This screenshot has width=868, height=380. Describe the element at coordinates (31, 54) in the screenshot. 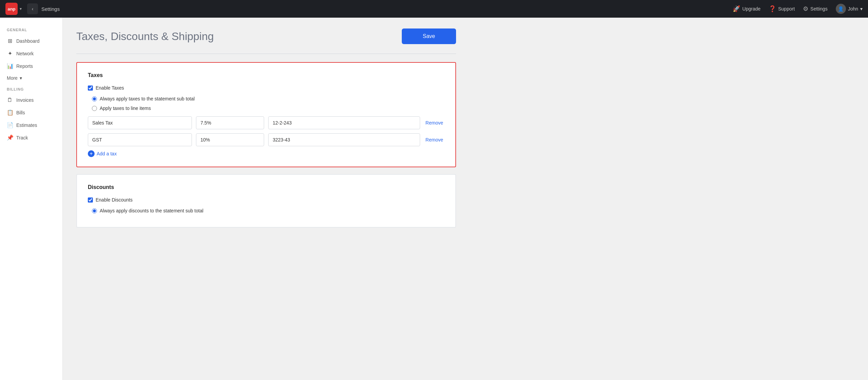

I see `sidebar-item-network: ✦ Network` at that location.